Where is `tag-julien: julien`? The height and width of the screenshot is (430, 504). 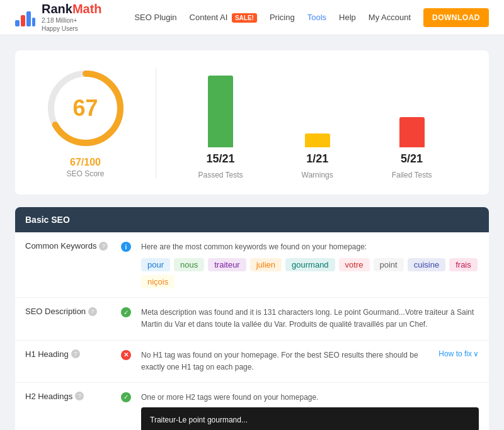 tag-julien: julien is located at coordinates (266, 264).